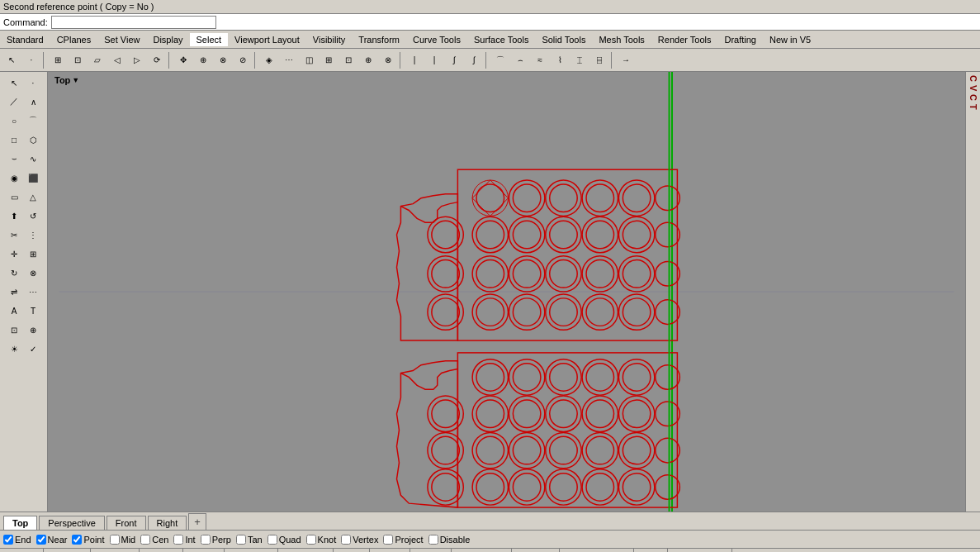 The height and width of the screenshot is (552, 980). What do you see at coordinates (58, 60) in the screenshot?
I see `toolbar-btn-1: ⊞` at bounding box center [58, 60].